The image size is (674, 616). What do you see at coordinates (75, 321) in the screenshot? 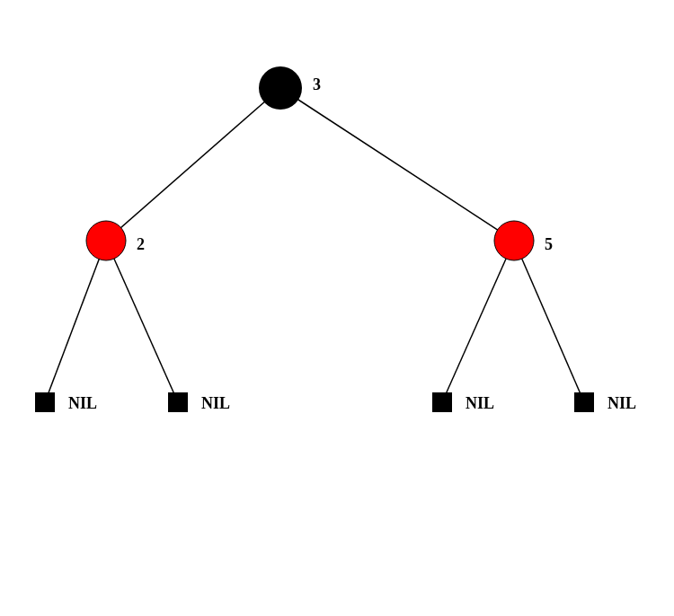
I see `edge-left-nil1` at bounding box center [75, 321].